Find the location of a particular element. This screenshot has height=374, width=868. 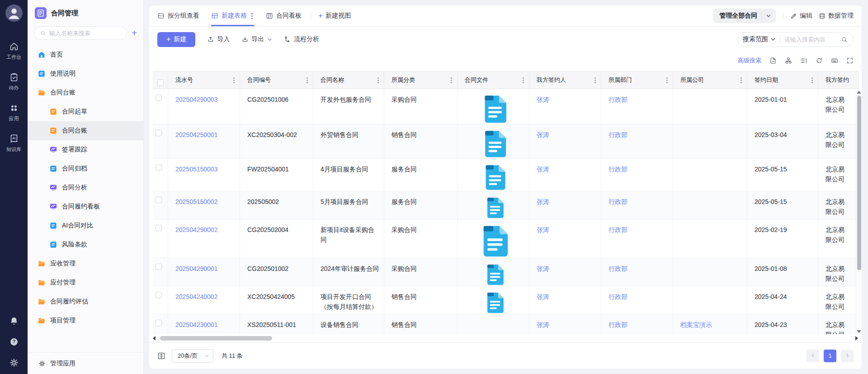

page-button-1: 1 is located at coordinates (830, 356).